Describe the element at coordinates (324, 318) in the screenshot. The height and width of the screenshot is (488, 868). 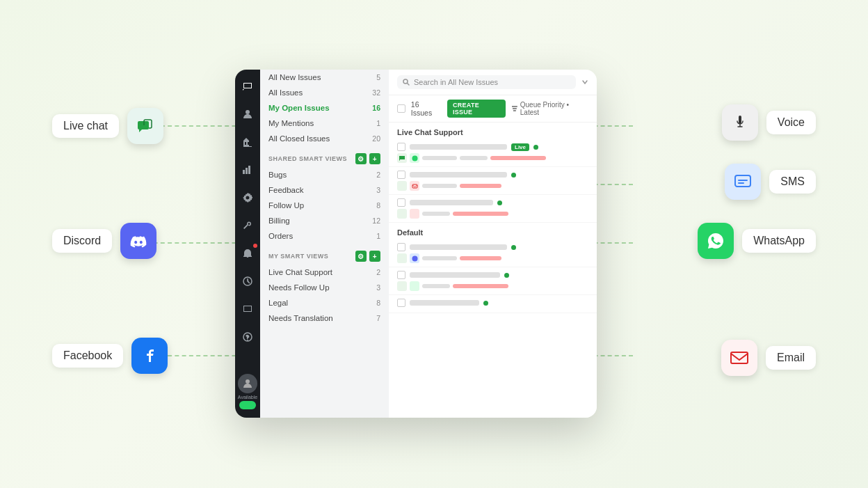
I see `nav-needs-translation: Needs Translation 7` at that location.